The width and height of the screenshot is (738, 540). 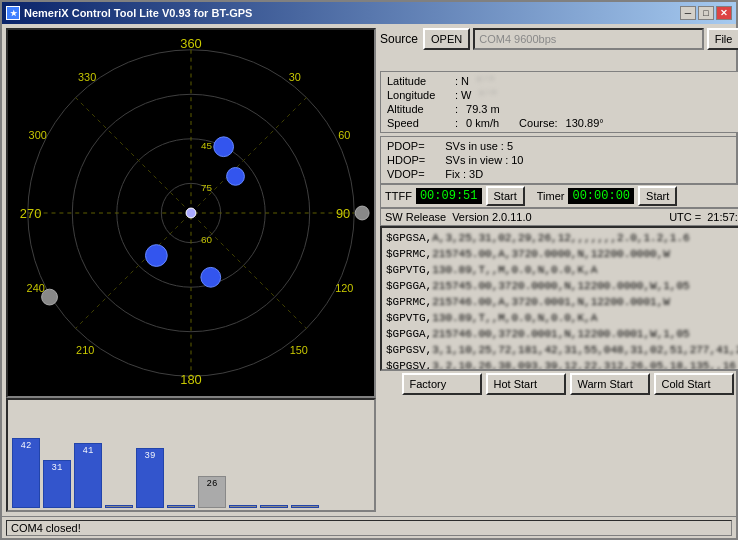 I want to click on svg-text: 45, so click(x=206, y=146).